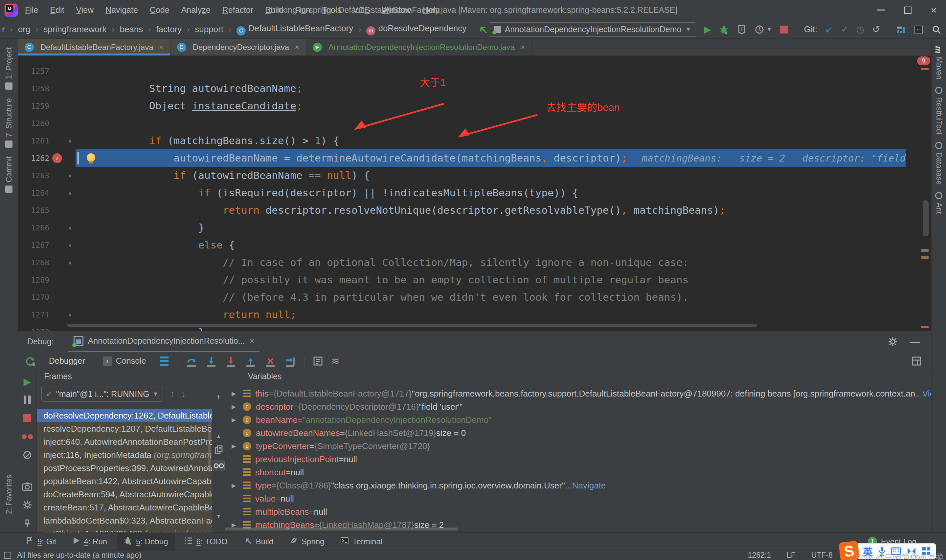  I want to click on stop-button, so click(27, 418).